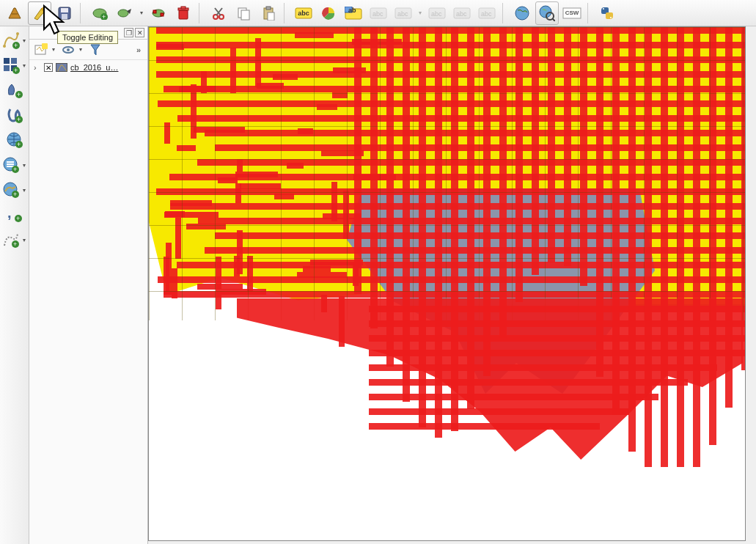 This screenshot has height=544, width=756. Describe the element at coordinates (41, 50) in the screenshot. I see `style-preset-button` at that location.